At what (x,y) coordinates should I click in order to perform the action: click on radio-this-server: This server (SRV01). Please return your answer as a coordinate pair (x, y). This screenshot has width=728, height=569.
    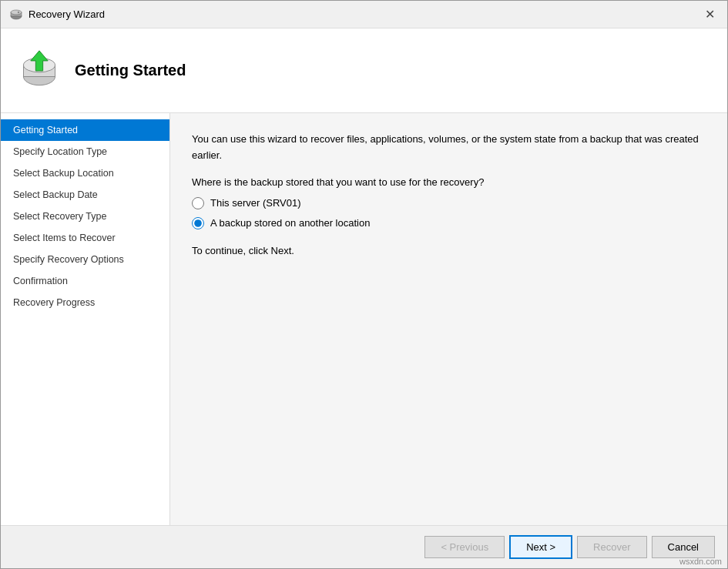
    Looking at the image, I should click on (448, 203).